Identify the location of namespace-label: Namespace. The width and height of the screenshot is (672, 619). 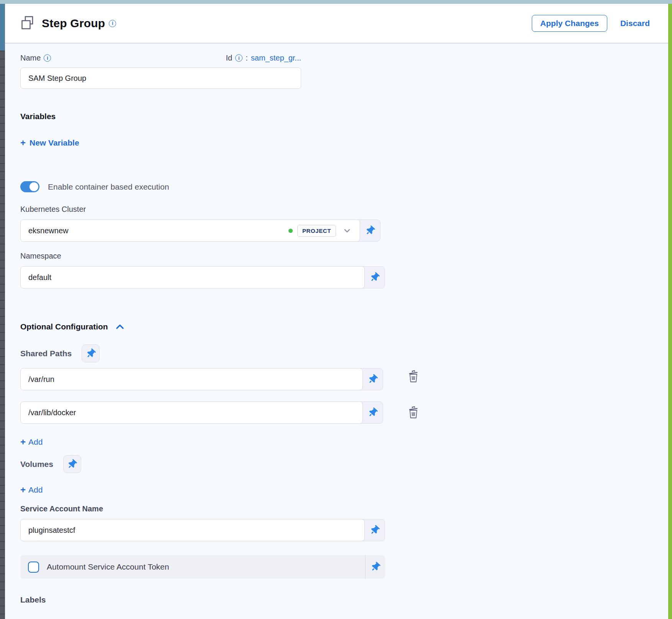
(344, 256).